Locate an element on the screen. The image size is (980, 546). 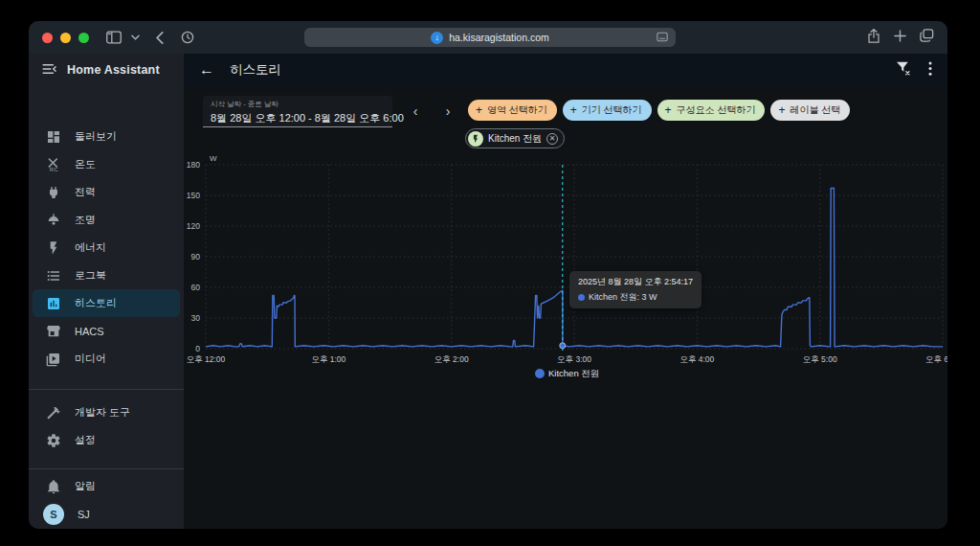
chart-tooltip: 2025년 8월 28일 오후 2:54:17 Kitchen 전원: 3 W is located at coordinates (635, 289).